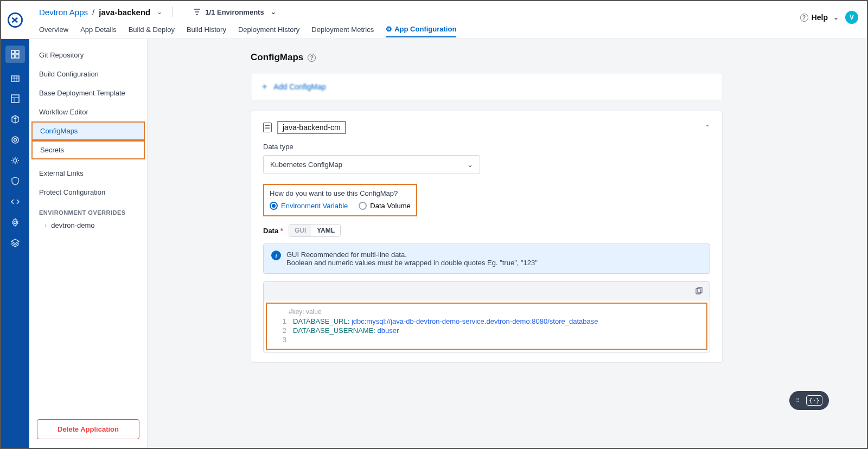 This screenshot has height=449, width=868. Describe the element at coordinates (269, 31) in the screenshot. I see `tab-deployment-history: Deployment History` at that location.